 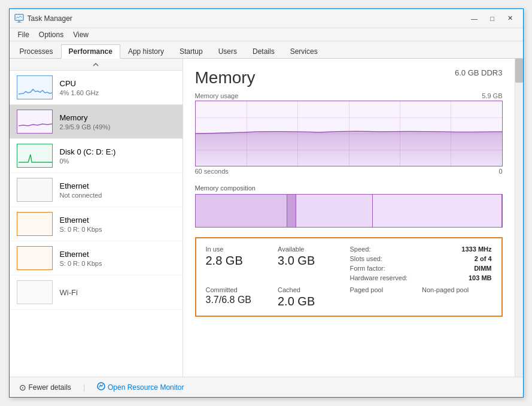 I want to click on memory-usage-section: Memory usage 5.9 GB, so click(x=349, y=134).